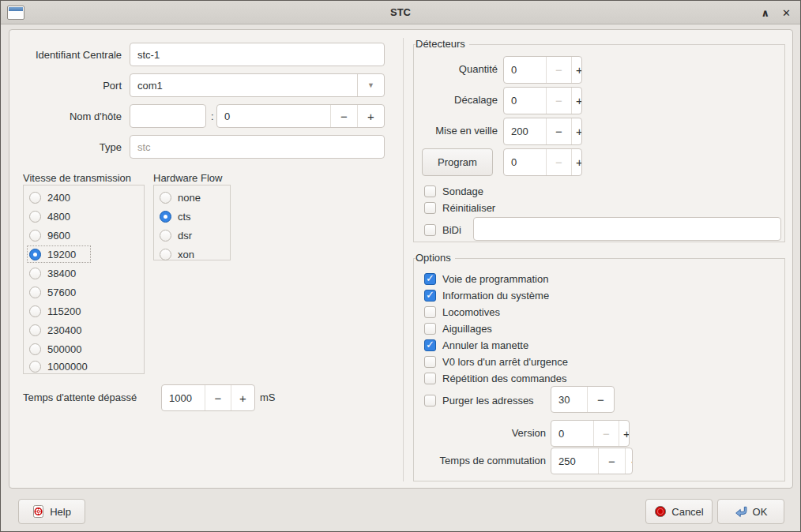 Image resolution: width=801 pixels, height=532 pixels. What do you see at coordinates (80, 398) in the screenshot?
I see `timeout-label: Temps d'attente dépassé` at bounding box center [80, 398].